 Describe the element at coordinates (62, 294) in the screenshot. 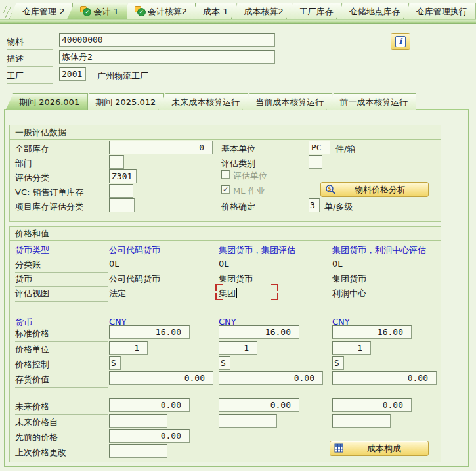

I see `valuation-view-label: 评估视图` at that location.